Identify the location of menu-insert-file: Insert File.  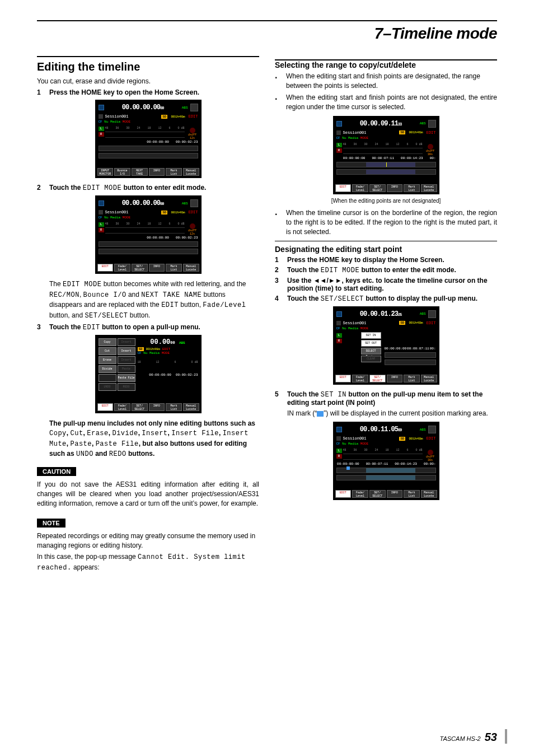
(127, 351).